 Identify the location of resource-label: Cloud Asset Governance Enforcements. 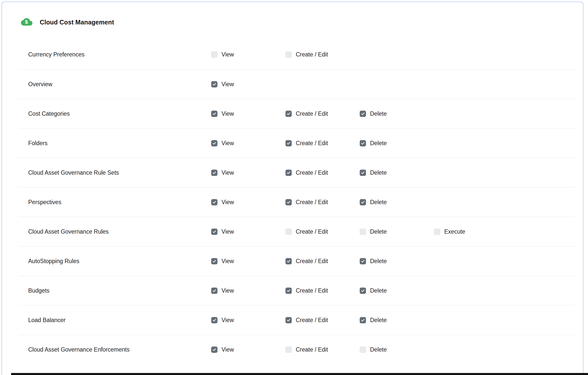
(120, 350).